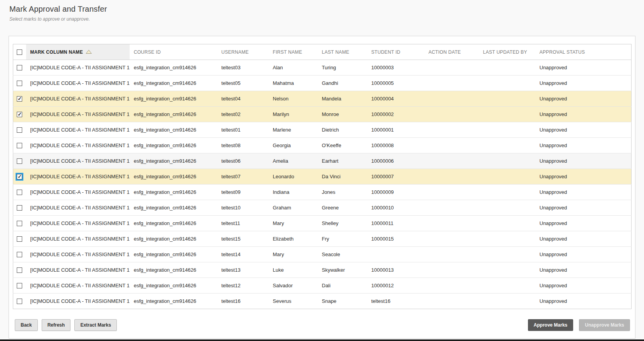 Image resolution: width=644 pixels, height=341 pixels. I want to click on refresh-button: Refresh, so click(56, 325).